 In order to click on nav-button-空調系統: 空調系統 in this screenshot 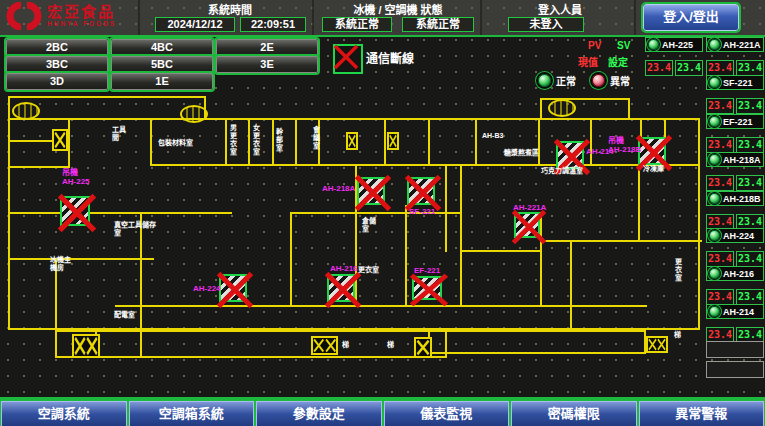, I will do `click(64, 414)`.